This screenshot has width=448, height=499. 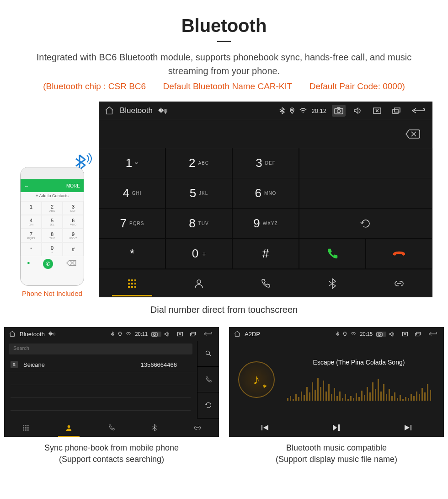 What do you see at coordinates (357, 86) in the screenshot?
I see `spec-pair: Default Pair Code: 0000)` at bounding box center [357, 86].